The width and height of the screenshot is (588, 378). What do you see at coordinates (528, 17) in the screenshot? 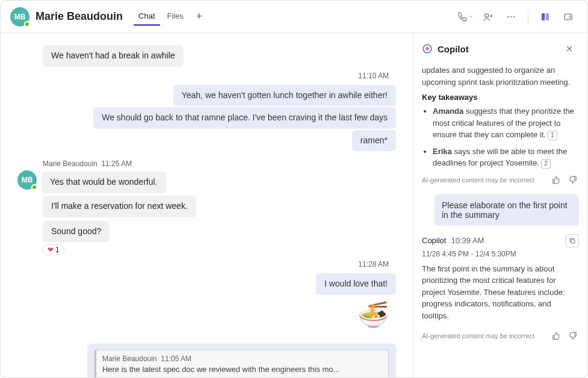
I see `header-divider` at bounding box center [528, 17].